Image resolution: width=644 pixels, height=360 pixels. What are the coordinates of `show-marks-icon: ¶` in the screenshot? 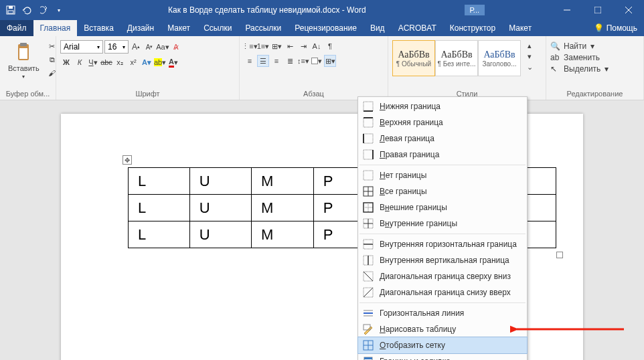 It's located at (330, 46).